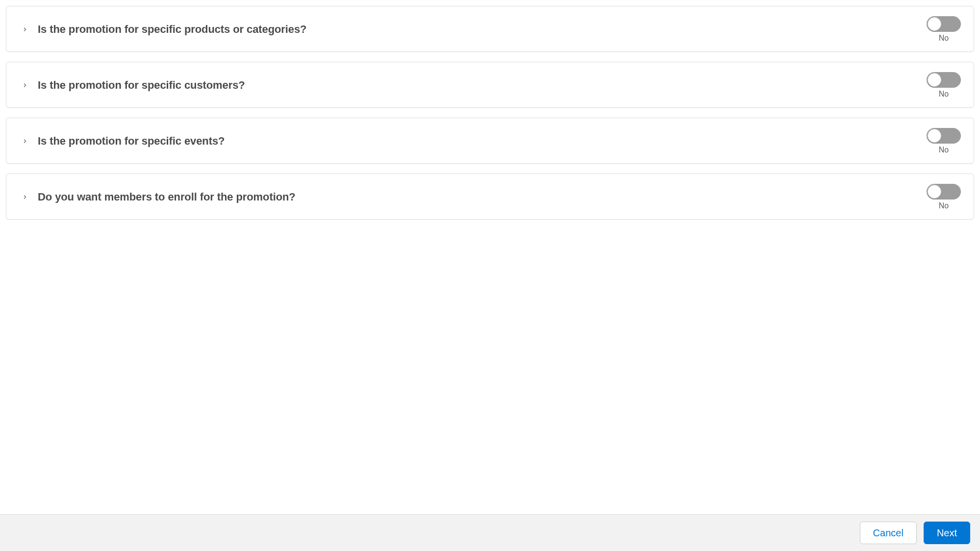  Describe the element at coordinates (172, 29) in the screenshot. I see `question-label: Is the promotion for specific products o…` at that location.